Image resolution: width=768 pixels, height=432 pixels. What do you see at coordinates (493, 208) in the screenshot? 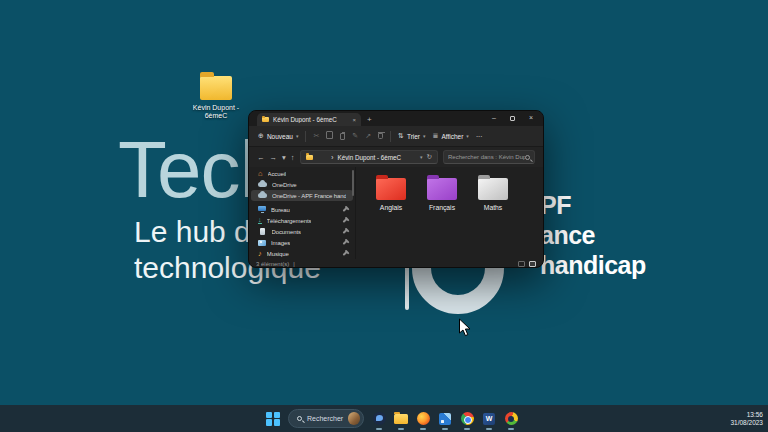
I see `folder-name: Maths` at bounding box center [493, 208].